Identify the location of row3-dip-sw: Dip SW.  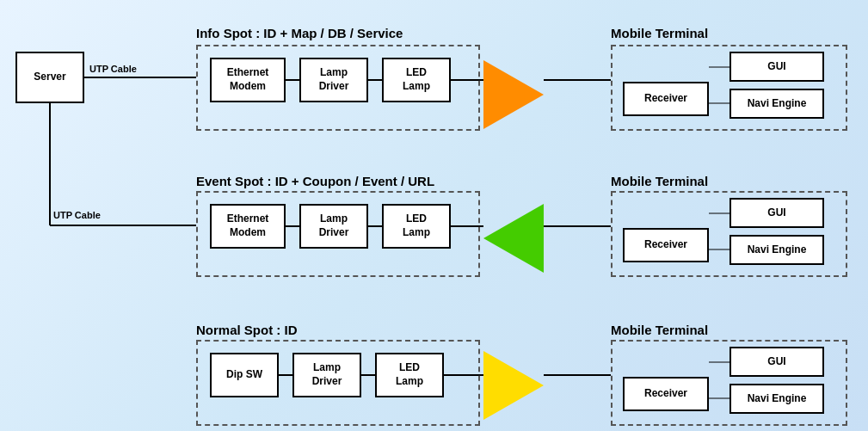
(244, 375).